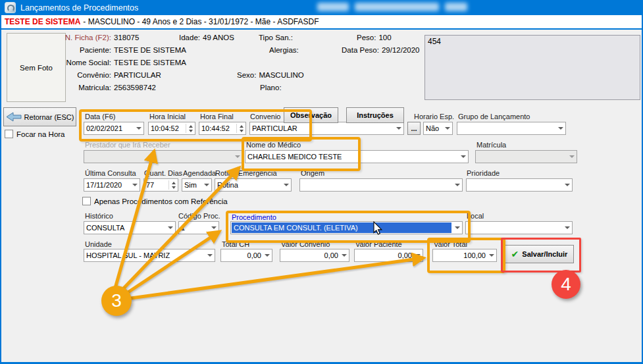 This screenshot has width=643, height=364. I want to click on data-peso-row: Data Peso: 29/12/2020, so click(380, 50).